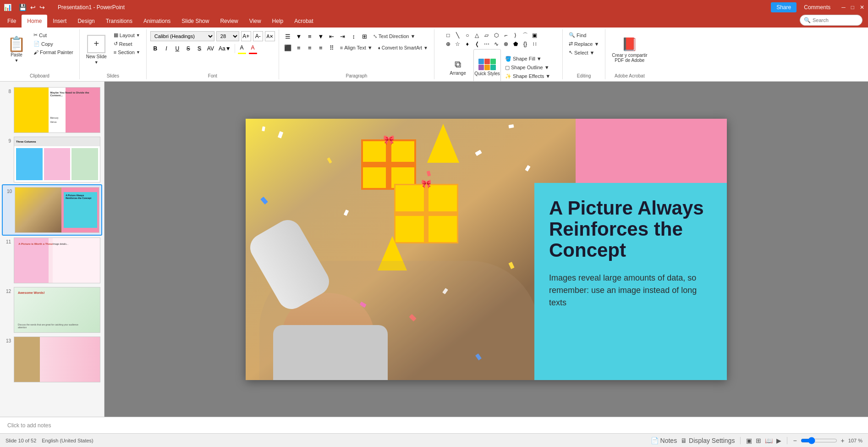 This screenshot has width=868, height=447. What do you see at coordinates (211, 49) in the screenshot?
I see `char-spacing-button: AV` at bounding box center [211, 49].